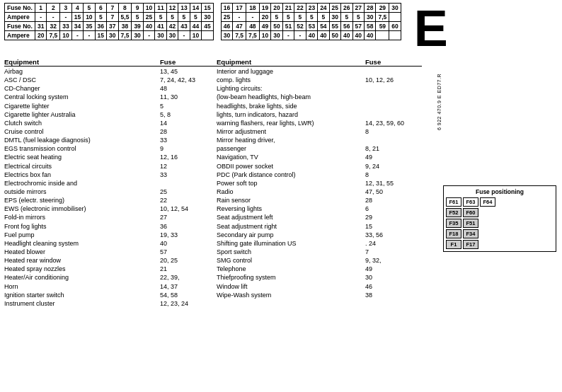 The image size is (562, 392). I want to click on list-item: Power soft top12, 31, 55, so click(319, 183).